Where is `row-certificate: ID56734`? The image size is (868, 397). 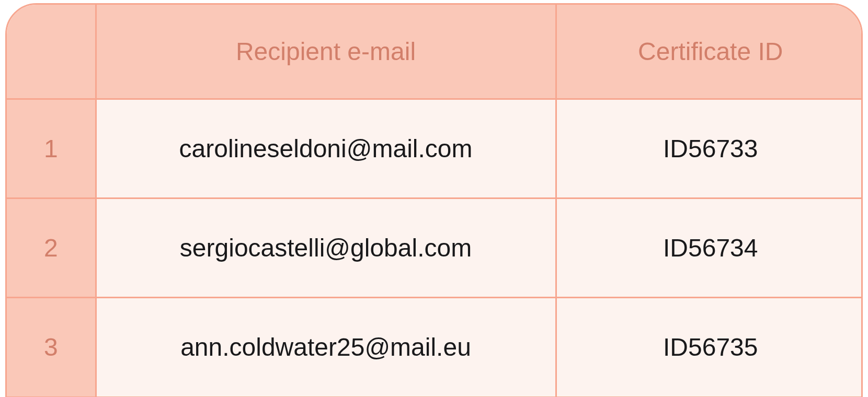
row-certificate: ID56734 is located at coordinates (709, 248).